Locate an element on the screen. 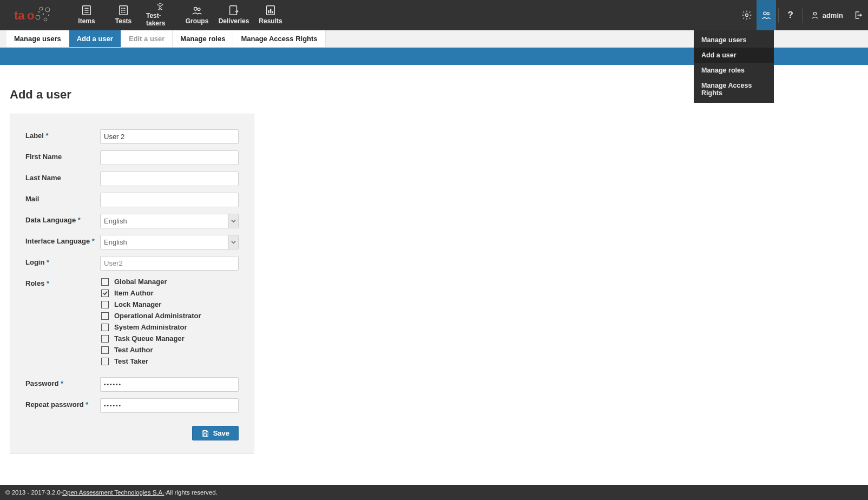 This screenshot has width=868, height=500. interface-language-value: English is located at coordinates (116, 242).